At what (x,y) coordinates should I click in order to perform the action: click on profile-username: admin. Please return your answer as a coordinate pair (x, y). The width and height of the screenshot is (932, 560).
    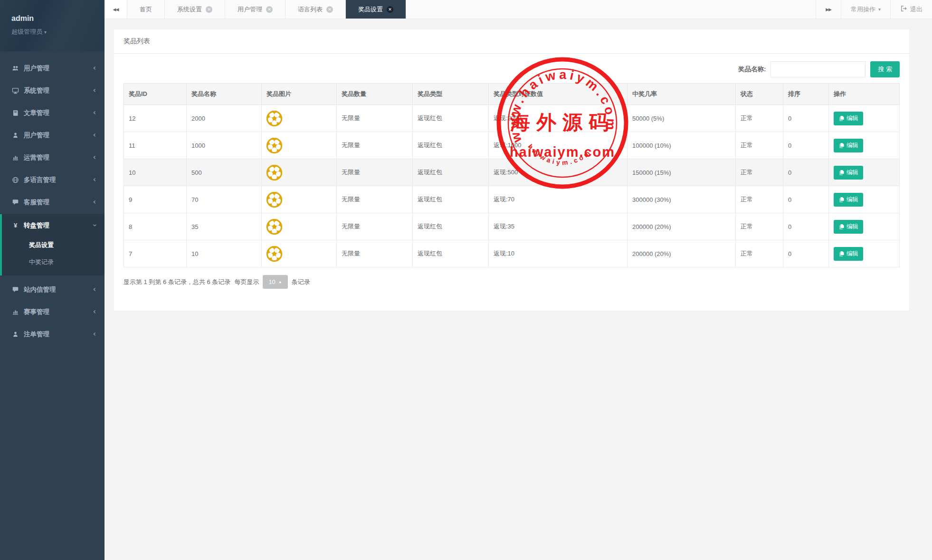
    Looking at the image, I should click on (58, 19).